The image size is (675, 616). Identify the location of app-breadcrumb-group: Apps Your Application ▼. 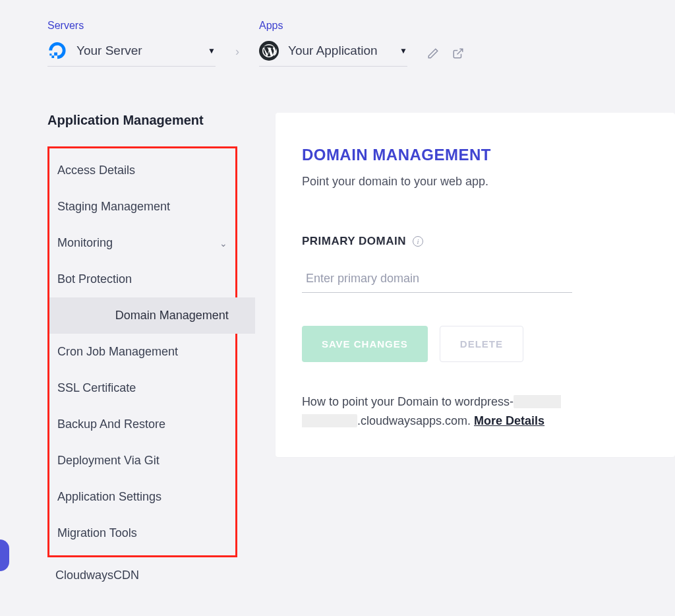
(334, 44).